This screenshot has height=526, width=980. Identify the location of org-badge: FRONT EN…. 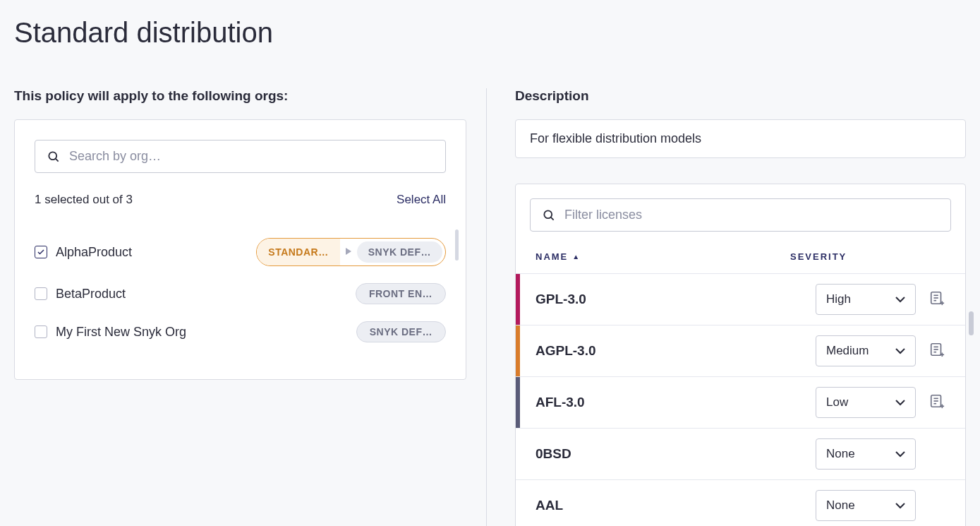
(401, 294).